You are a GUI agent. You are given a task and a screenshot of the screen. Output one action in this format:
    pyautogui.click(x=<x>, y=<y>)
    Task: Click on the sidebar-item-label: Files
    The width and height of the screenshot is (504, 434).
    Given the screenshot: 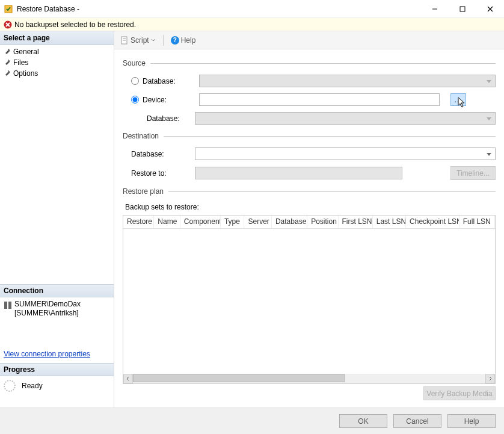 What is the action you would take?
    pyautogui.click(x=20, y=63)
    